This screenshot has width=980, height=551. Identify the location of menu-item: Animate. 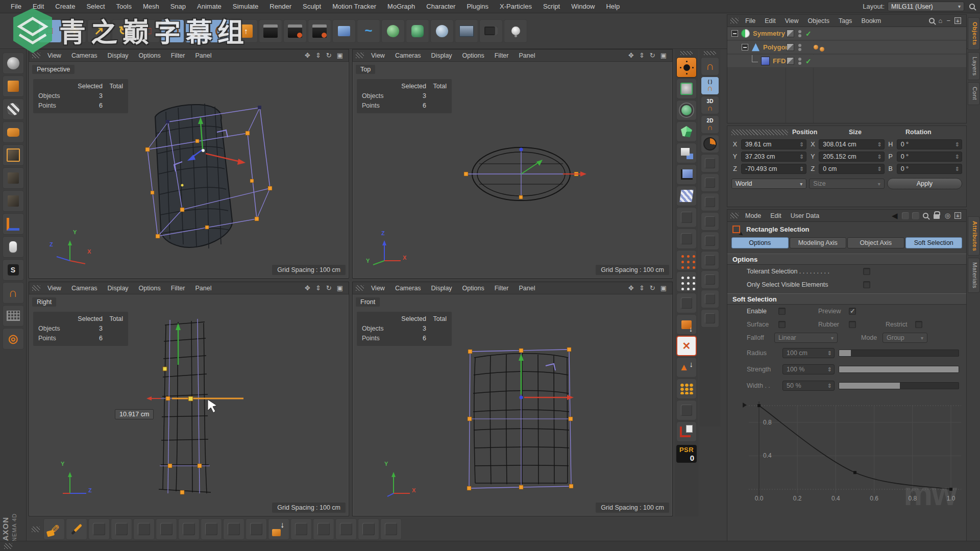
(209, 6).